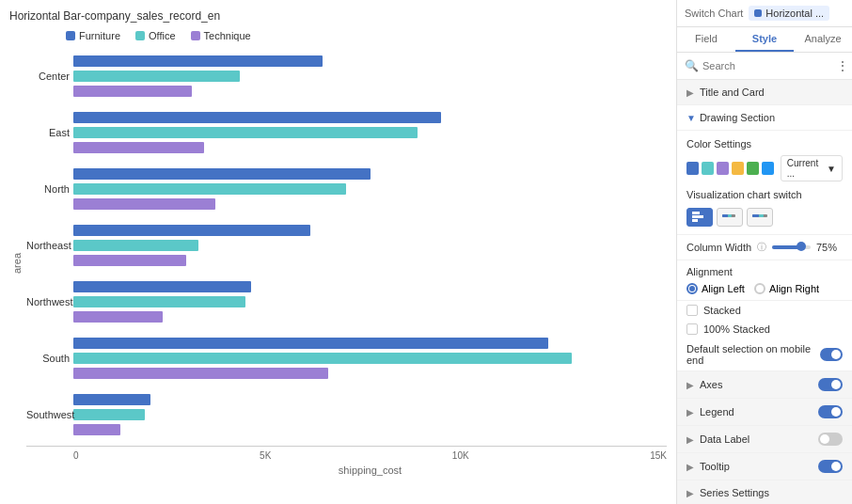 Image resolution: width=852 pixels, height=504 pixels. Describe the element at coordinates (753, 354) in the screenshot. I see `default-mobile-label: Default selection on mobile end` at that location.